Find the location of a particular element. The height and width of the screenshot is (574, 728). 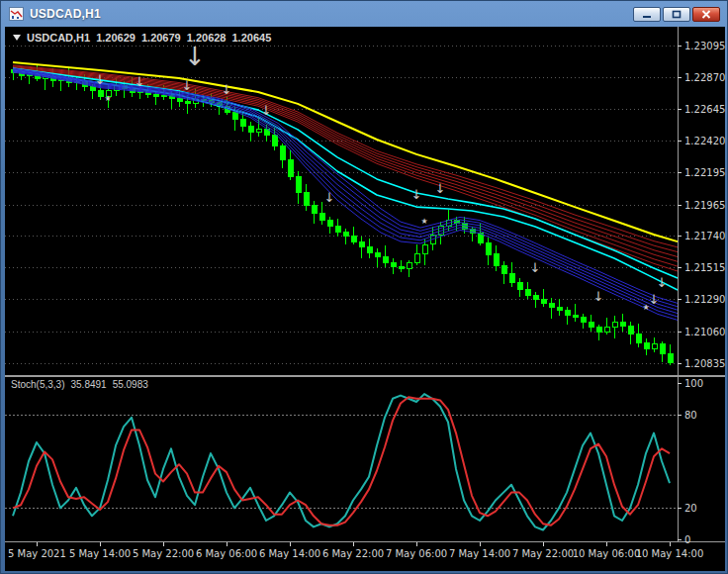

title-bar: USDCAD,H1 is located at coordinates (364, 14).